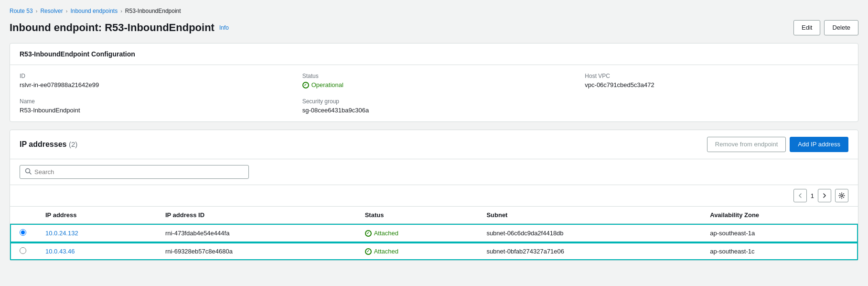  I want to click on breadcrumb-inbound-endpoints: Inbound endpoints, so click(94, 11).